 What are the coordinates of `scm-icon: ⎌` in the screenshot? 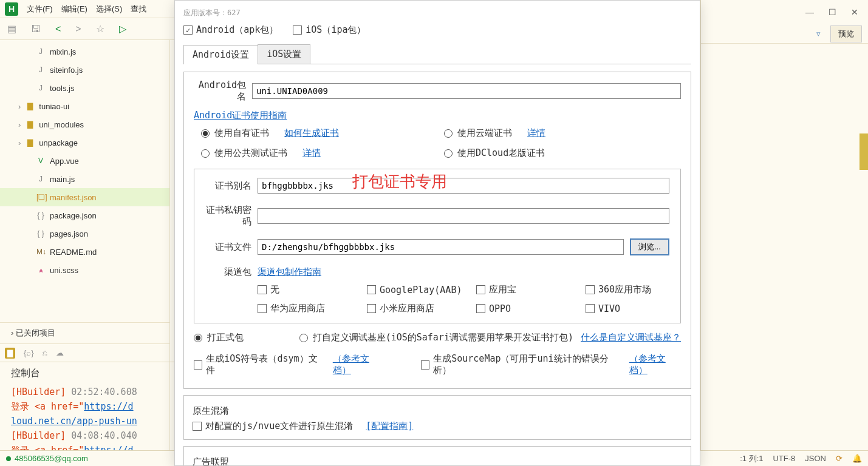 It's located at (45, 353).